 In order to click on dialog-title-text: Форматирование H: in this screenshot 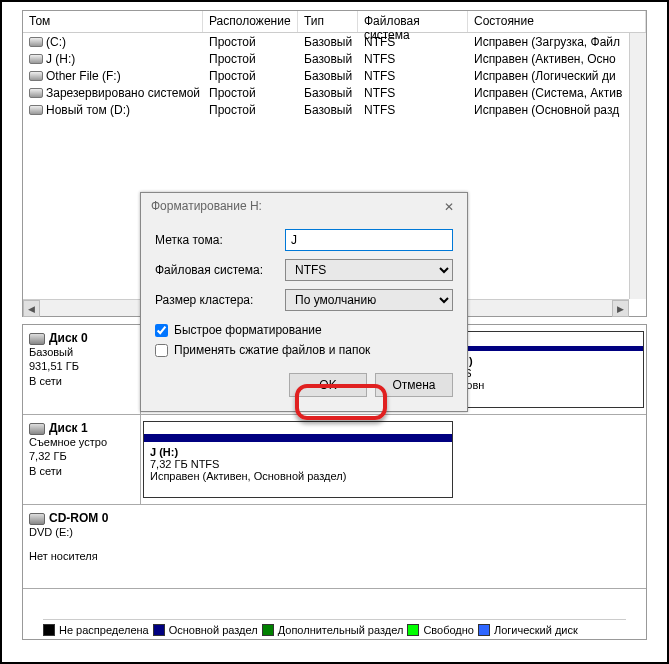, I will do `click(206, 207)`.